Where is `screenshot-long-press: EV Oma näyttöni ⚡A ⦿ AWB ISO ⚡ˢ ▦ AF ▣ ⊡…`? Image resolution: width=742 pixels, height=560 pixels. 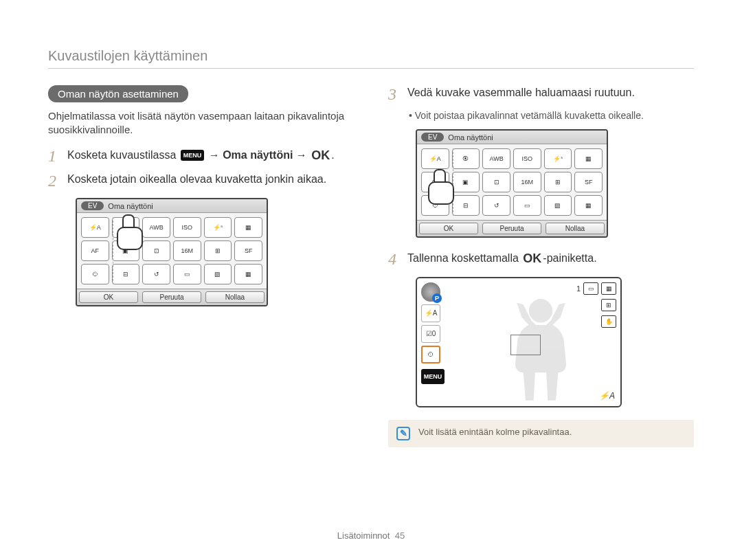
screenshot-long-press: EV Oma näyttöni ⚡A ⦿ AWB ISO ⚡ˢ ▦ AF ▣ ⊡… is located at coordinates (172, 252).